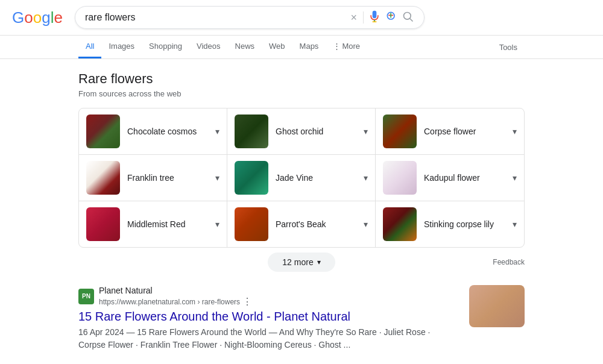 This screenshot has width=603, height=364. I want to click on flower-item: Jade Vine ▾, so click(302, 178).